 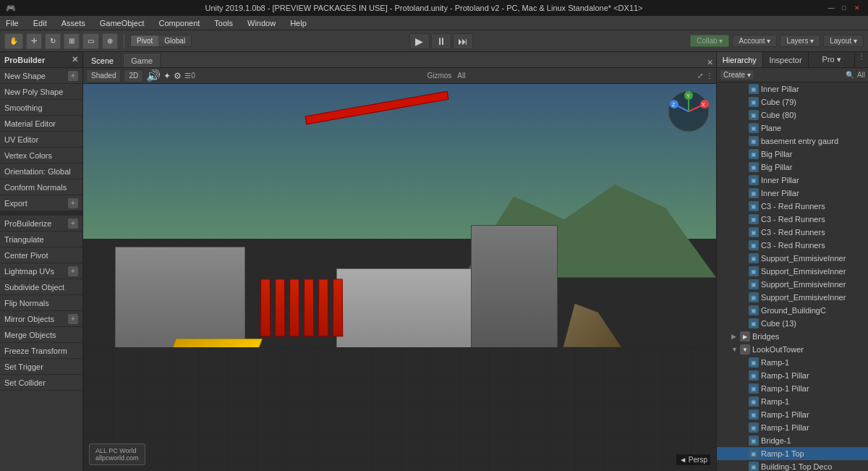 What do you see at coordinates (110, 41) in the screenshot?
I see `transform-tool-button: ⊕` at bounding box center [110, 41].